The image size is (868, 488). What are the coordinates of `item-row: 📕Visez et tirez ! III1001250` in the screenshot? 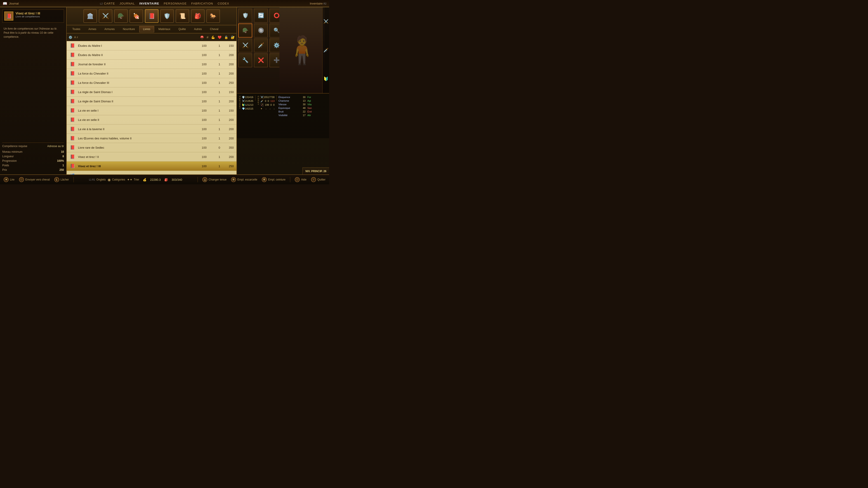 It's located at (152, 166).